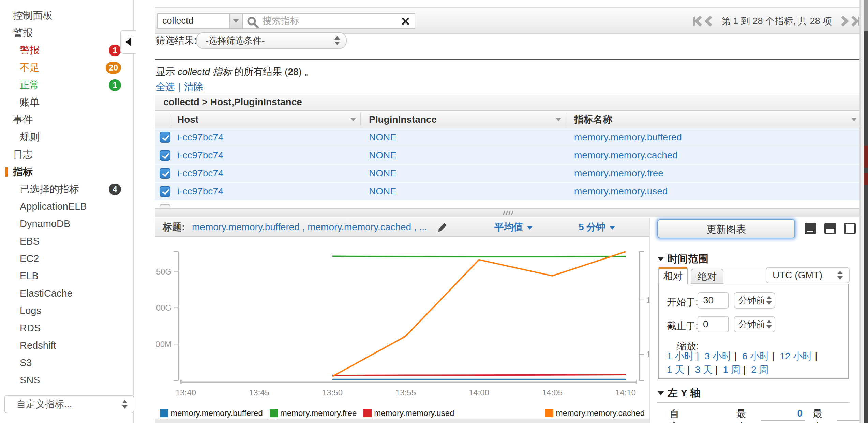  What do you see at coordinates (67, 102) in the screenshot?
I see `sidebar-item: 账单` at bounding box center [67, 102].